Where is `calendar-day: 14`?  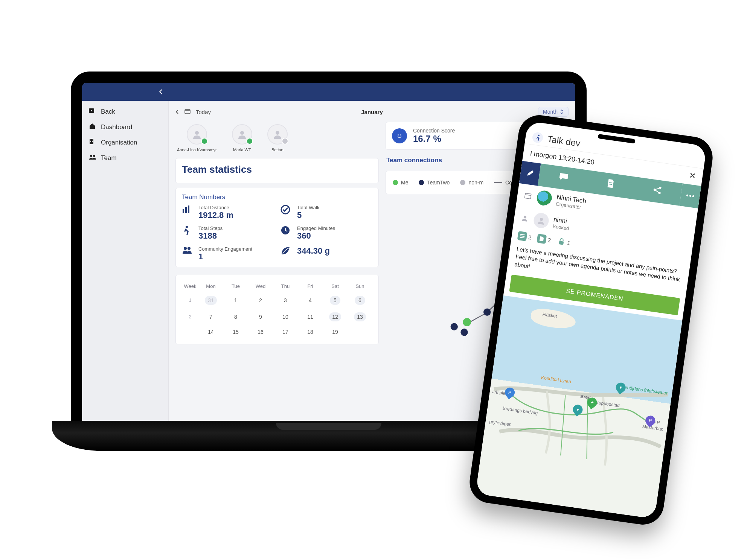
calendar-day: 14 is located at coordinates (211, 332).